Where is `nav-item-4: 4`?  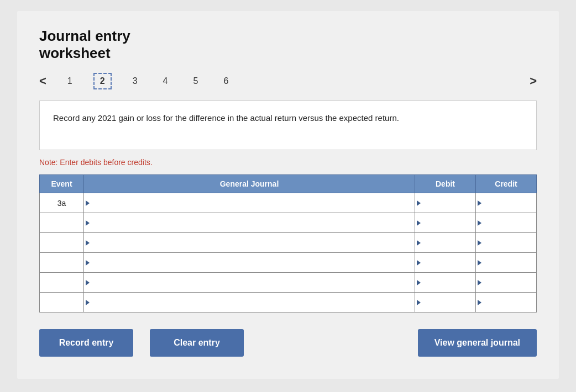 nav-item-4: 4 is located at coordinates (166, 81).